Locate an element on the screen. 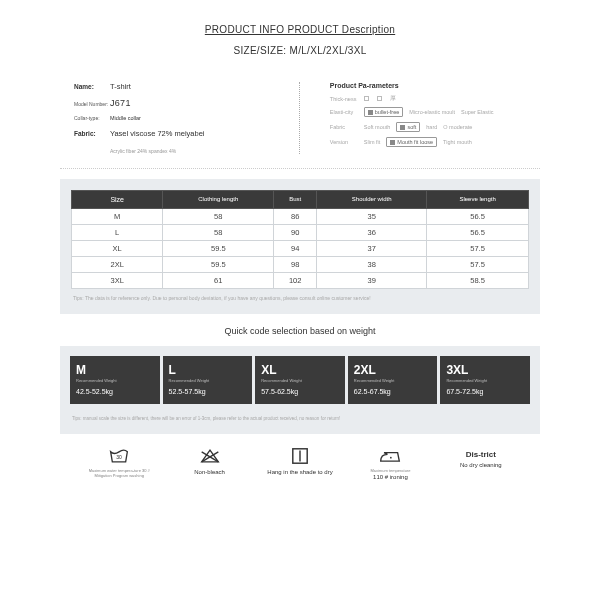 The height and width of the screenshot is (600, 600). table-cell: L is located at coordinates (118, 232).